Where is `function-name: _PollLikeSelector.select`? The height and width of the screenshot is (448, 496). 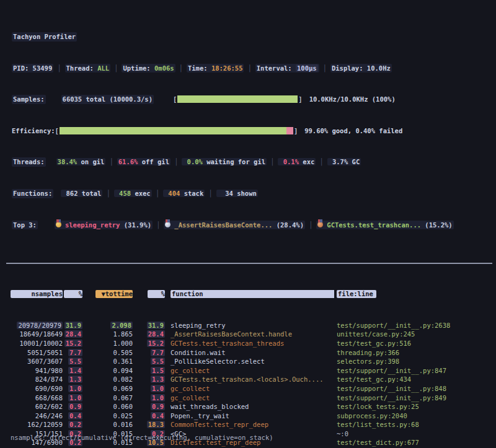
function-name: _PollLikeSelector.select is located at coordinates (249, 362).